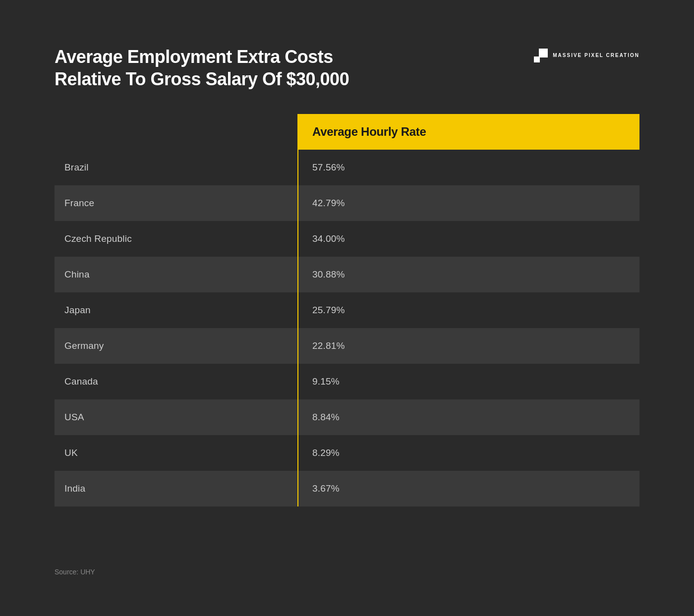  What do you see at coordinates (468, 453) in the screenshot?
I see `rate-cell: 8.29%` at bounding box center [468, 453].